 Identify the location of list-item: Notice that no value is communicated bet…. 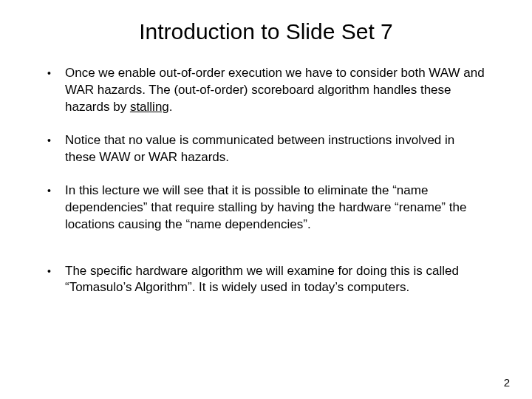
(266, 149).